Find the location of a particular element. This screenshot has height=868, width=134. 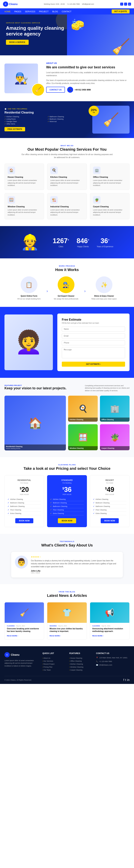

footer-link: Our Team is located at coordinates (54, 670).